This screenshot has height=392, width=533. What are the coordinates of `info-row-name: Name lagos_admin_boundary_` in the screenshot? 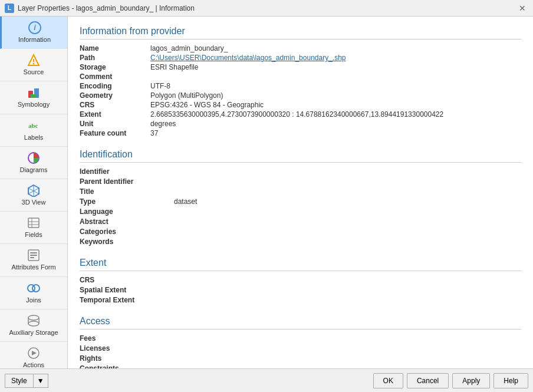 It's located at (301, 48).